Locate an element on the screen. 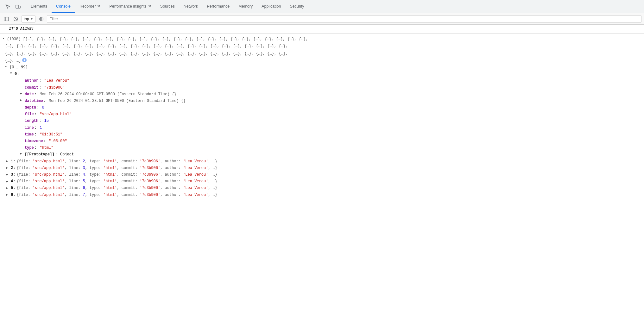 The image size is (644, 319). item6-expand-arrow is located at coordinates (8, 195).